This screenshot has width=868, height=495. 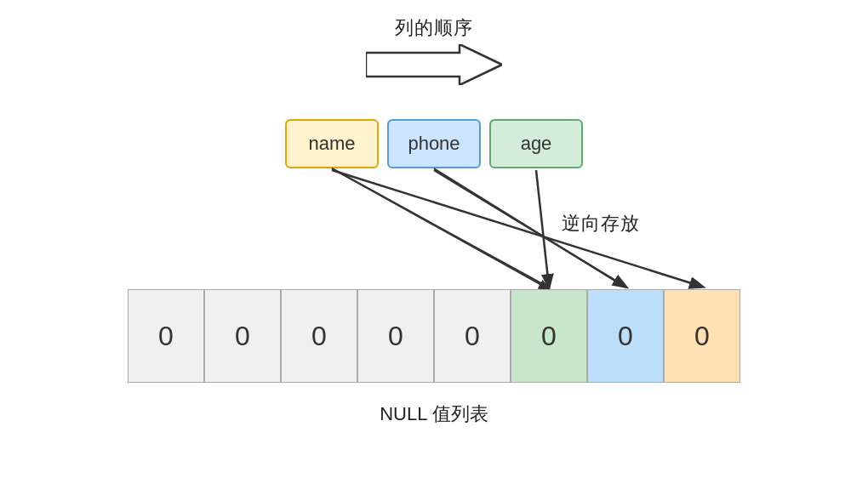 I want to click on col-name-box: name, so click(x=332, y=144).